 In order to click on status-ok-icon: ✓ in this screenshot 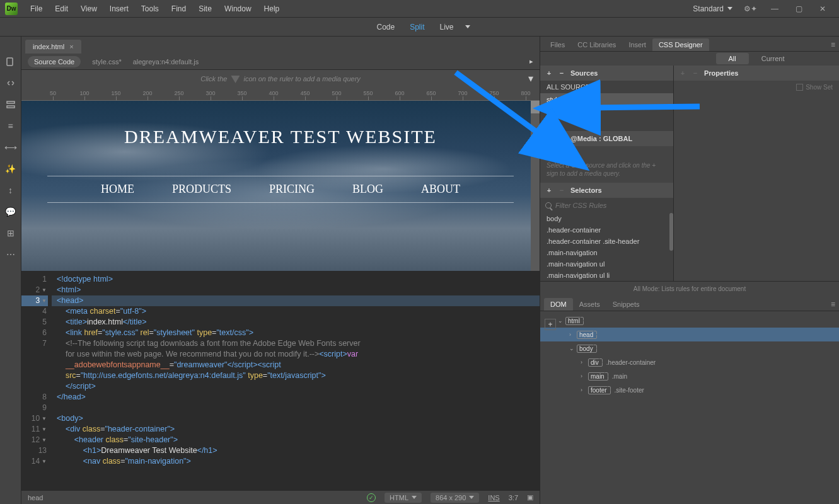, I will do `click(371, 498)`.